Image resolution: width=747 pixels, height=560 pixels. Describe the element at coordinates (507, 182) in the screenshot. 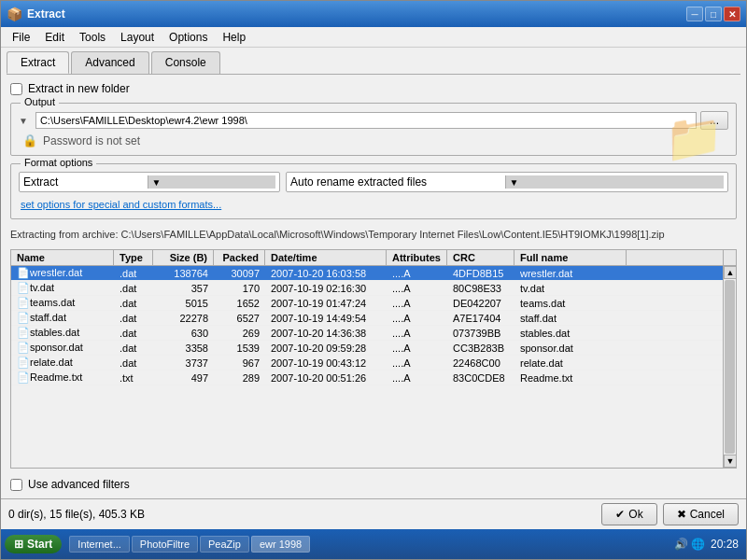

I see `rename-select: Auto rename extracted files ▼` at that location.